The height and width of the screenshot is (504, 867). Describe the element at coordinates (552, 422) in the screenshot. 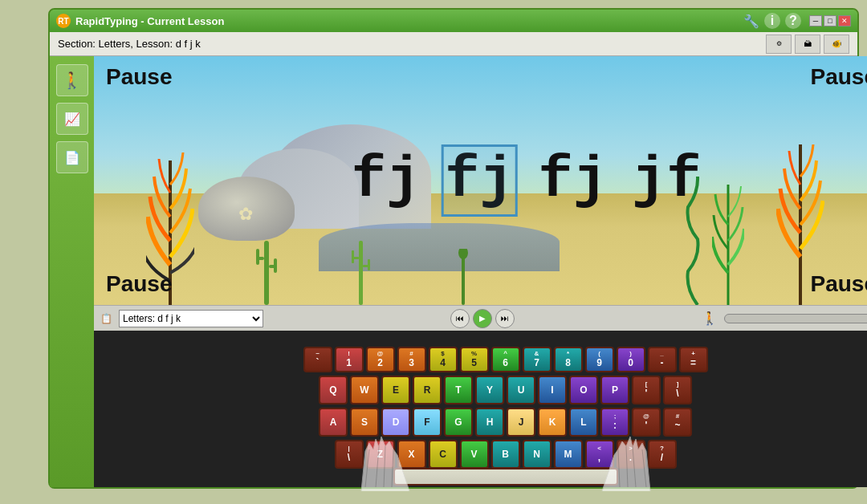

I see `key-k: K` at that location.